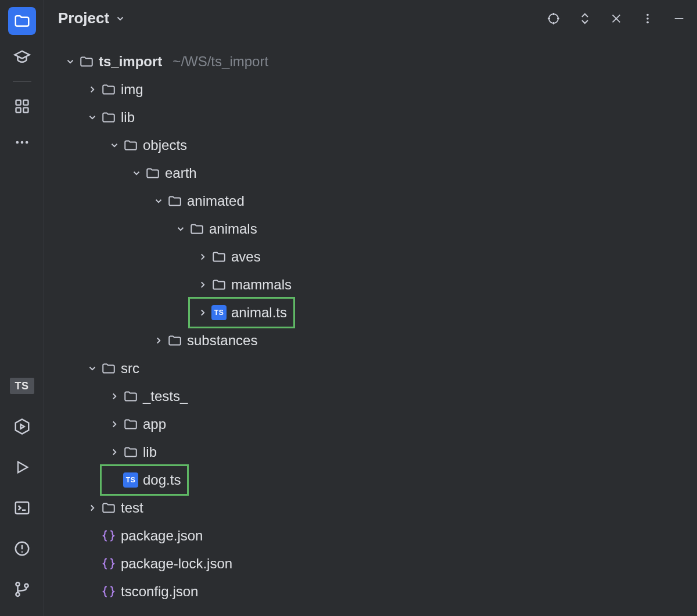  What do you see at coordinates (165, 396) in the screenshot?
I see `tree-item-label: _tests_` at bounding box center [165, 396].